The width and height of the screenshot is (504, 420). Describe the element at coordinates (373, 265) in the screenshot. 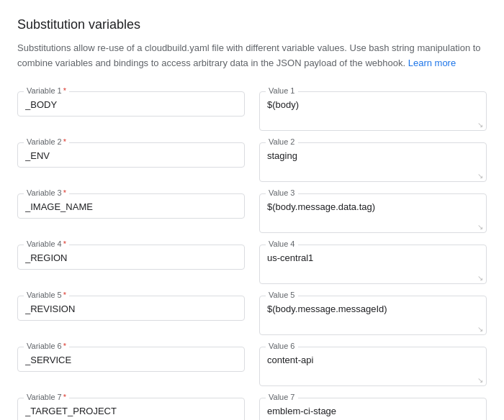

I see `value-4-group: Value 4 us-central1 ↘` at that location.